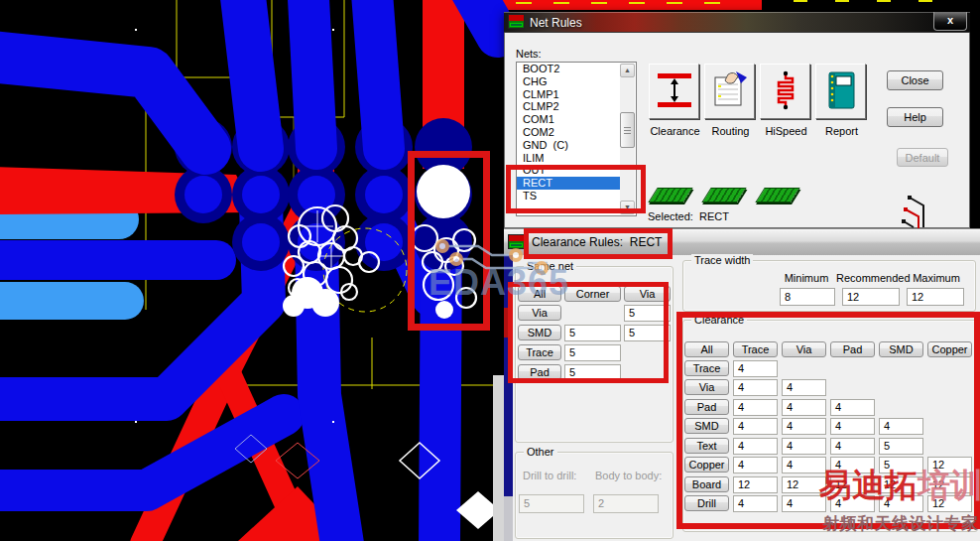  I want to click on clearance-rules-titlebar: Clearance Rules: RECT, so click(742, 242).